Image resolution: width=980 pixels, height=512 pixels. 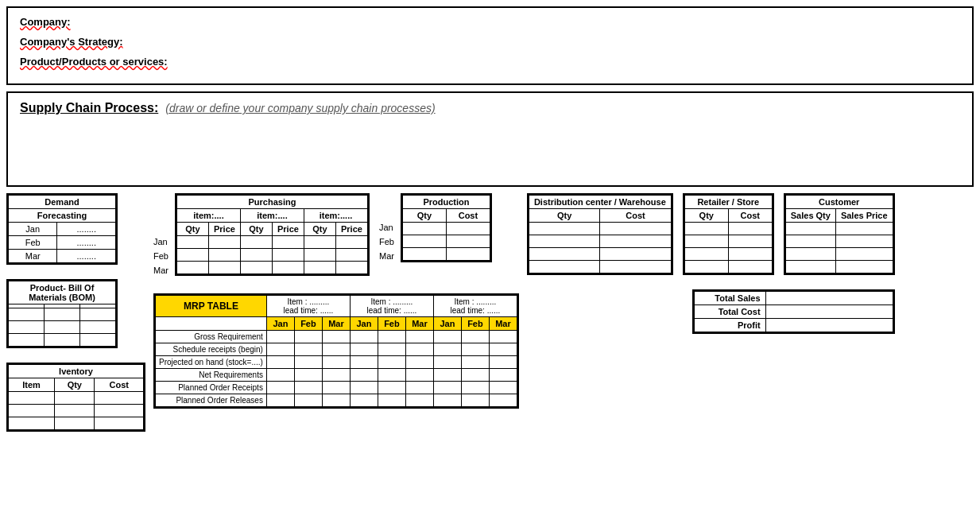 What do you see at coordinates (447, 227) in the screenshot?
I see `production-box: Production Qty Cost` at bounding box center [447, 227].